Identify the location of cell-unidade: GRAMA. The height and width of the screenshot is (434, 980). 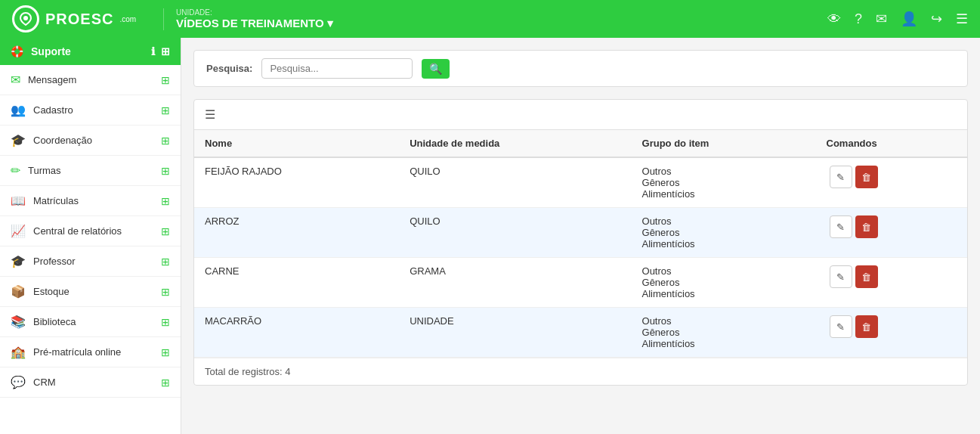
(515, 283).